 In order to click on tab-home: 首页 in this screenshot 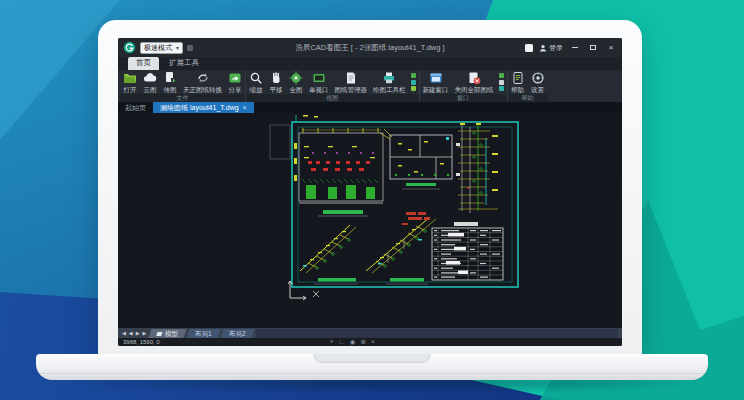, I will do `click(144, 64)`.